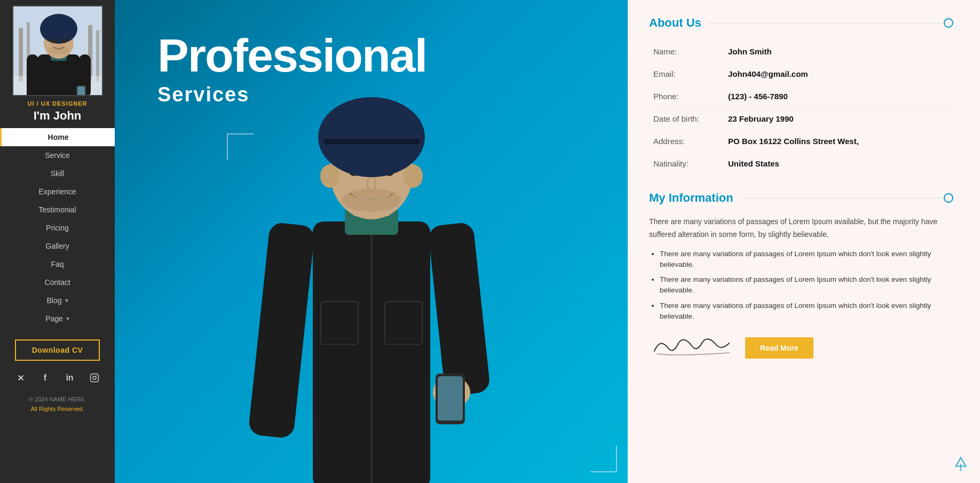  What do you see at coordinates (58, 282) in the screenshot?
I see `nav-item-contact: Contact` at bounding box center [58, 282].